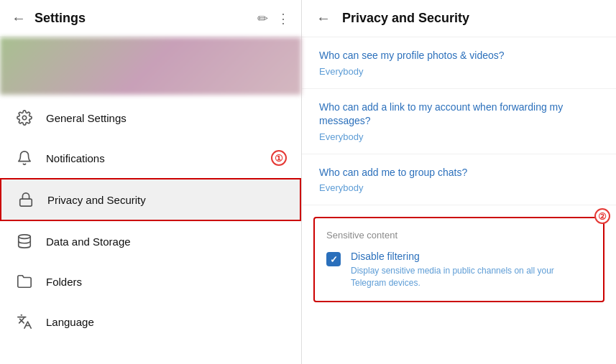  What do you see at coordinates (459, 63) in the screenshot?
I see `privacy-item-photos: Who can see my profile photos & videos? …` at bounding box center [459, 63].